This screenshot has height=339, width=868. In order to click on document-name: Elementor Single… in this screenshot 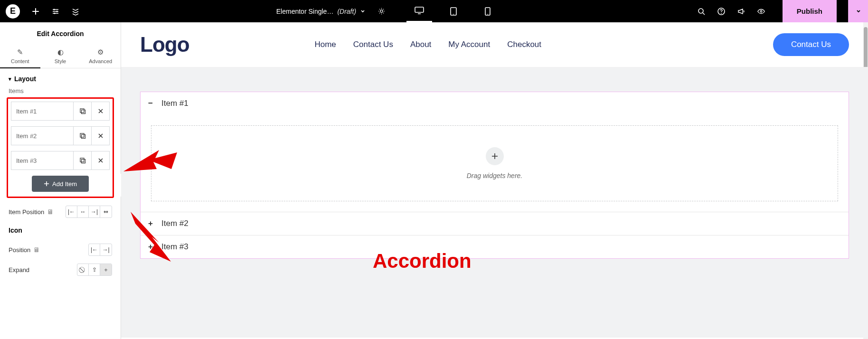, I will do `click(305, 11)`.